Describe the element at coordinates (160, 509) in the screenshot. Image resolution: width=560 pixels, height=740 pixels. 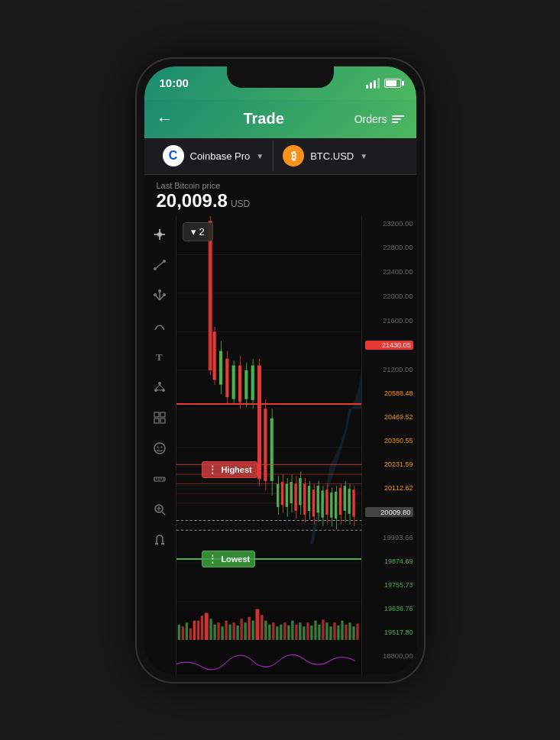
I see `zoom-tool` at that location.